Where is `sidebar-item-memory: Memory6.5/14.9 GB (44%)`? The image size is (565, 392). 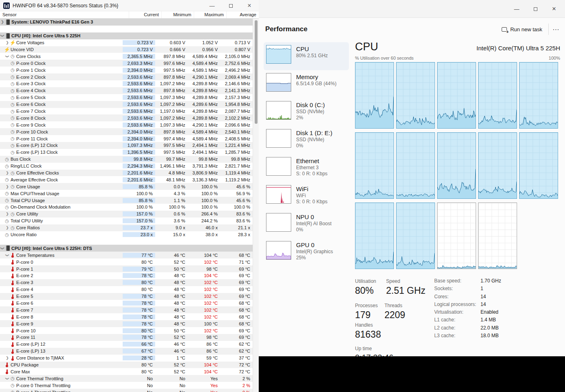
sidebar-item-memory: Memory6.5/14.9 GB (44%) is located at coordinates (306, 84).